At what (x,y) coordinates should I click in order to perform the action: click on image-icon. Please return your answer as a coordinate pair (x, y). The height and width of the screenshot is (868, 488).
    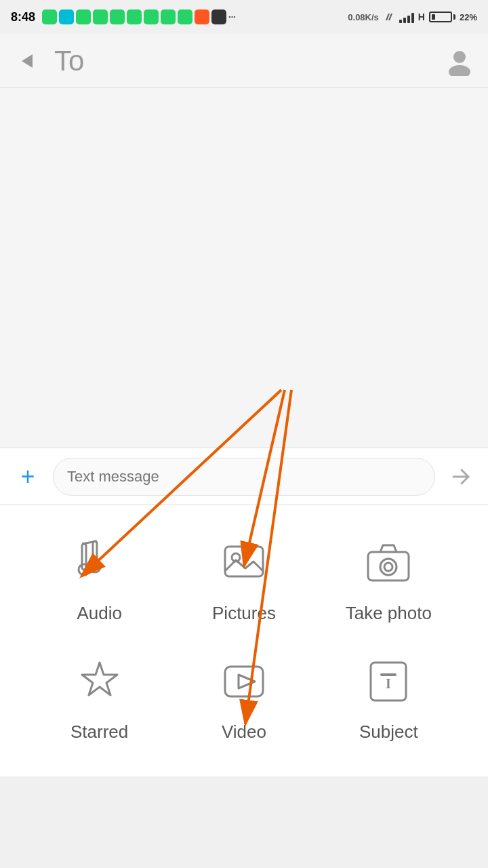
    Looking at the image, I should click on (244, 563).